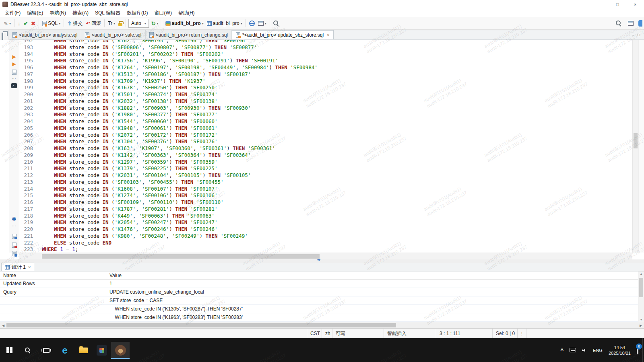 This screenshot has height=362, width=644. What do you see at coordinates (168, 88) in the screenshot?
I see `code-line: 199 WHEN store_code IN ('K1678', 'SF0025…` at bounding box center [168, 88].